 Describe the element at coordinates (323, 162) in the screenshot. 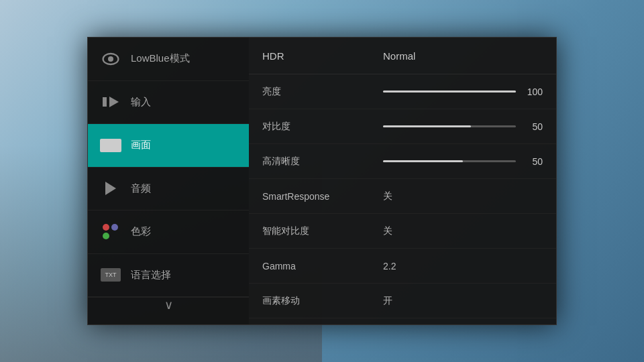

I see `sharpness-label: 高清晰度` at that location.